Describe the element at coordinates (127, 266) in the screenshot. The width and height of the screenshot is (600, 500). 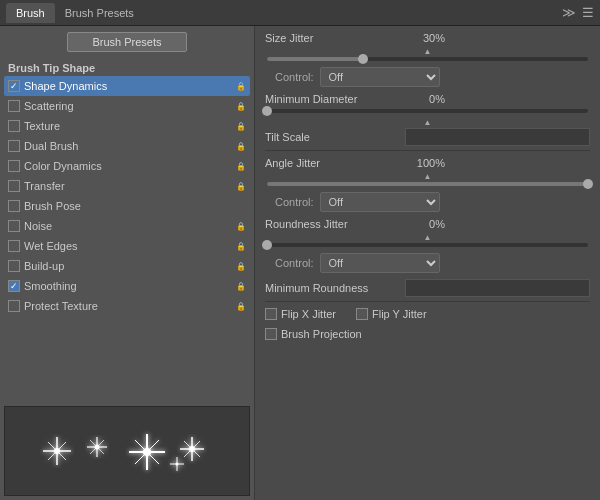
I see `brush-list-item-build-up: Build-up🔒` at that location.